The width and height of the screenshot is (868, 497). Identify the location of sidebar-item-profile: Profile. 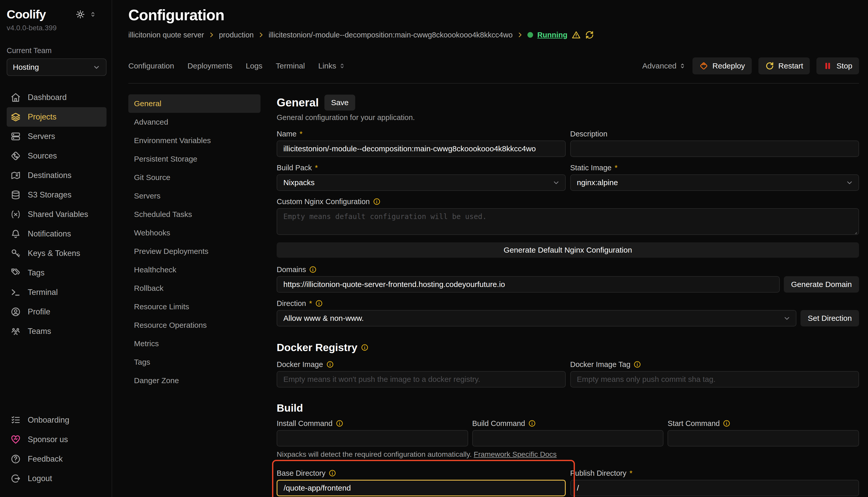
(57, 312).